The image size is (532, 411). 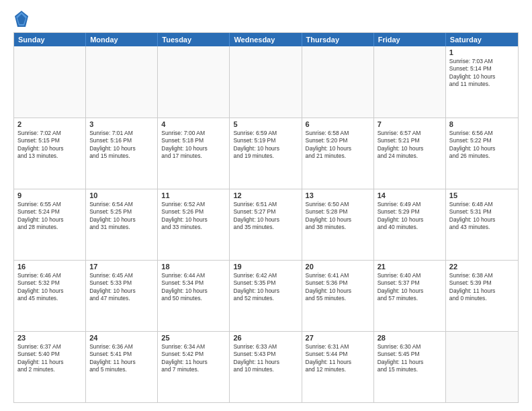 I want to click on calendar-cell: 23Sunrise: 6:37 AMSunset: 5:40 PMDayligh…, so click(x=50, y=367).